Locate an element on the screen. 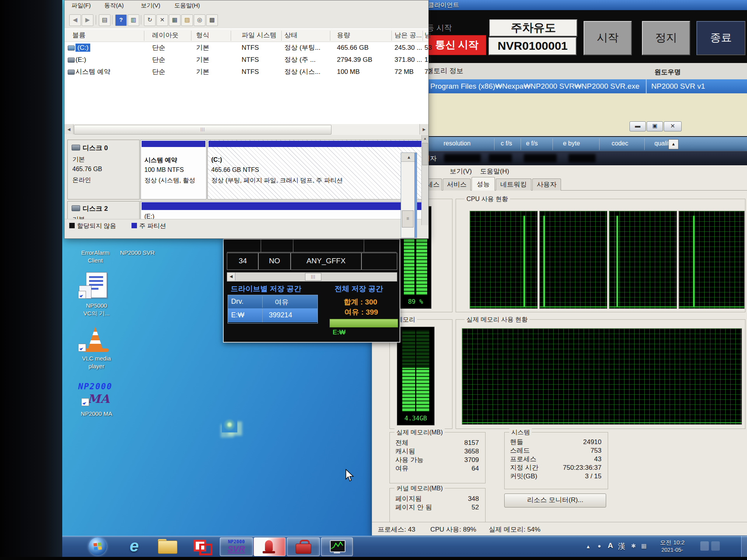 Image resolution: width=747 pixels, height=560 pixels. comm-start-button: 통신 시작 is located at coordinates (457, 45).